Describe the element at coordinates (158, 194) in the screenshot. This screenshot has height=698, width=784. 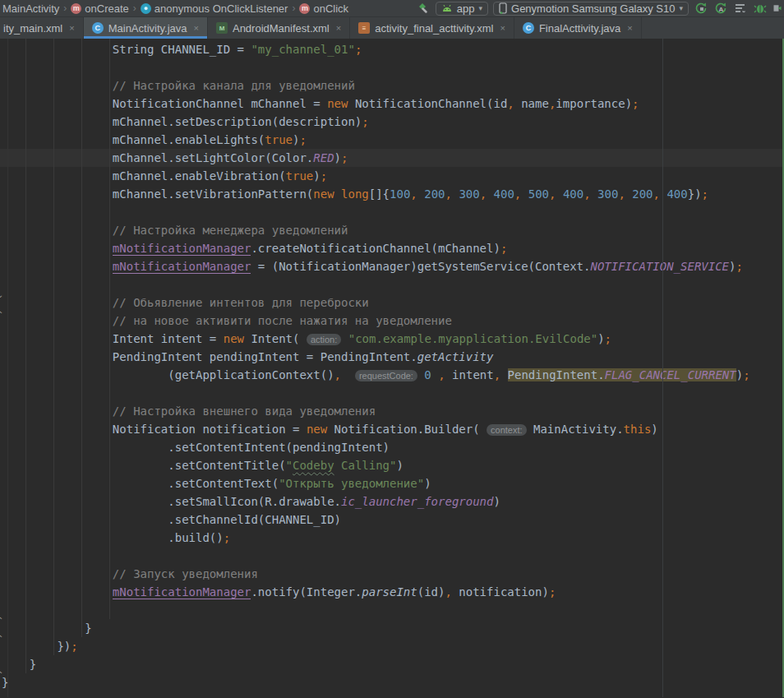
I see `code-token: mChannel.setVibrationPattern(` at that location.